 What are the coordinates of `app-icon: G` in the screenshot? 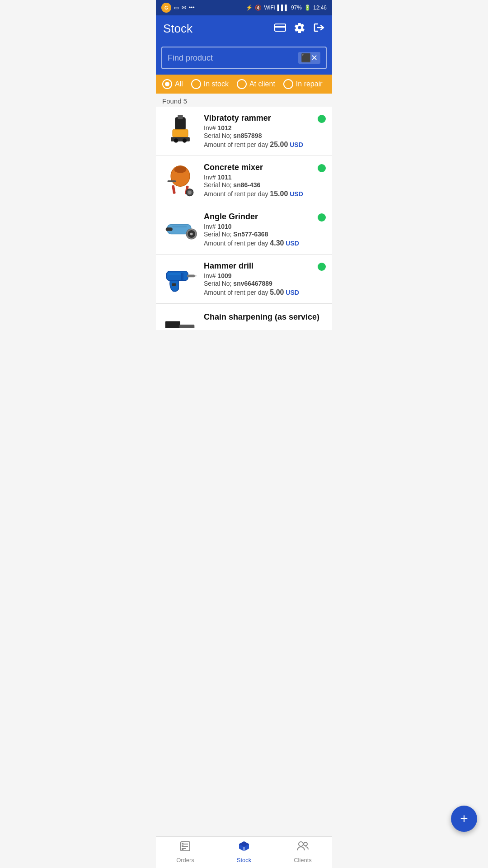 It's located at (166, 8).